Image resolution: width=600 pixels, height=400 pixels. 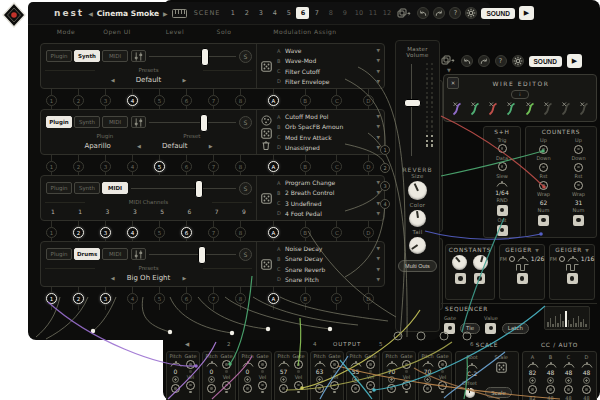 What do you see at coordinates (53, 212) in the screenshot?
I see `midi-channel-value: 1` at bounding box center [53, 212].